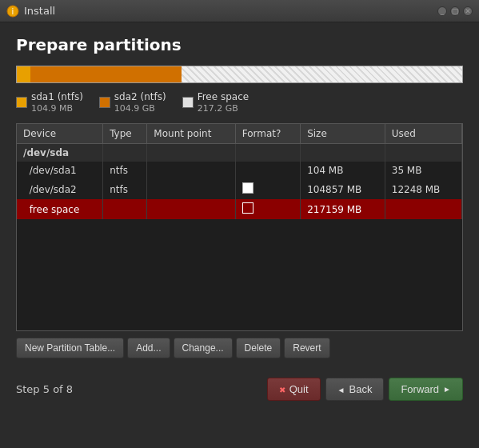 This screenshot has width=479, height=448. I want to click on legend-size-sda1: 104.9 MB, so click(58, 109).